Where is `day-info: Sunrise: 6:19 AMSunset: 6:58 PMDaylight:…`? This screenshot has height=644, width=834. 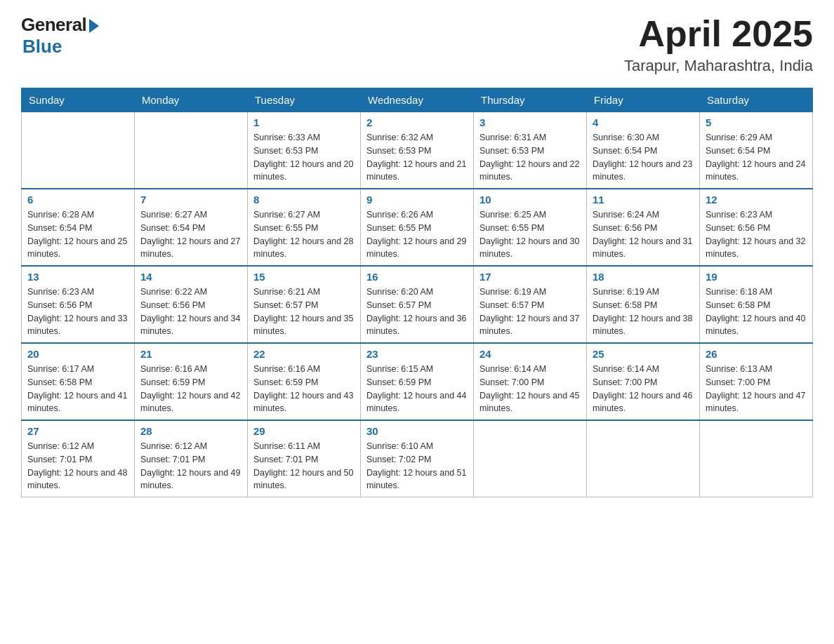 day-info: Sunrise: 6:19 AMSunset: 6:58 PMDaylight:… is located at coordinates (643, 311).